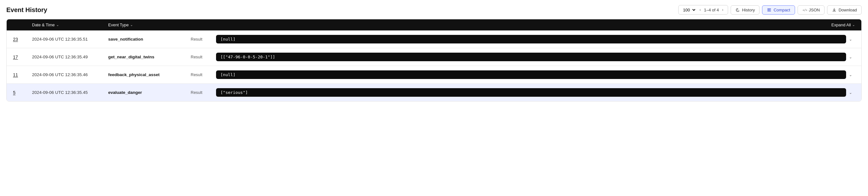  Describe the element at coordinates (16, 57) in the screenshot. I see `event-id-link: 17` at that location.